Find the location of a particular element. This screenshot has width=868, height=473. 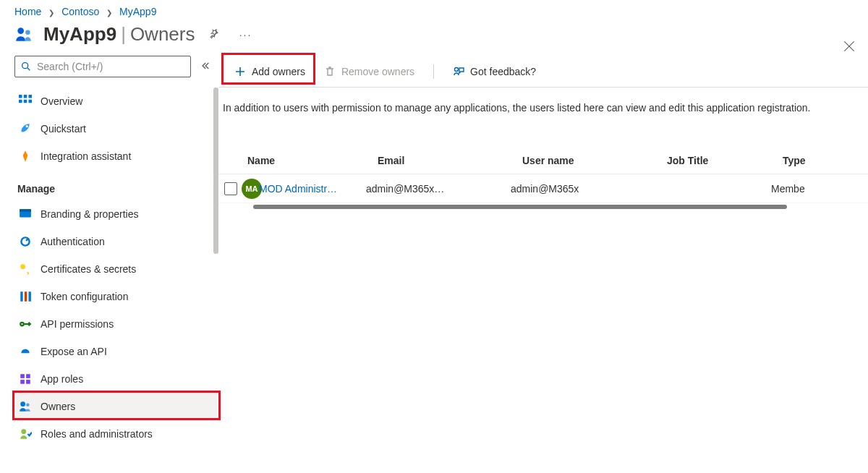

cell-user: admin@M365x is located at coordinates (583, 189).